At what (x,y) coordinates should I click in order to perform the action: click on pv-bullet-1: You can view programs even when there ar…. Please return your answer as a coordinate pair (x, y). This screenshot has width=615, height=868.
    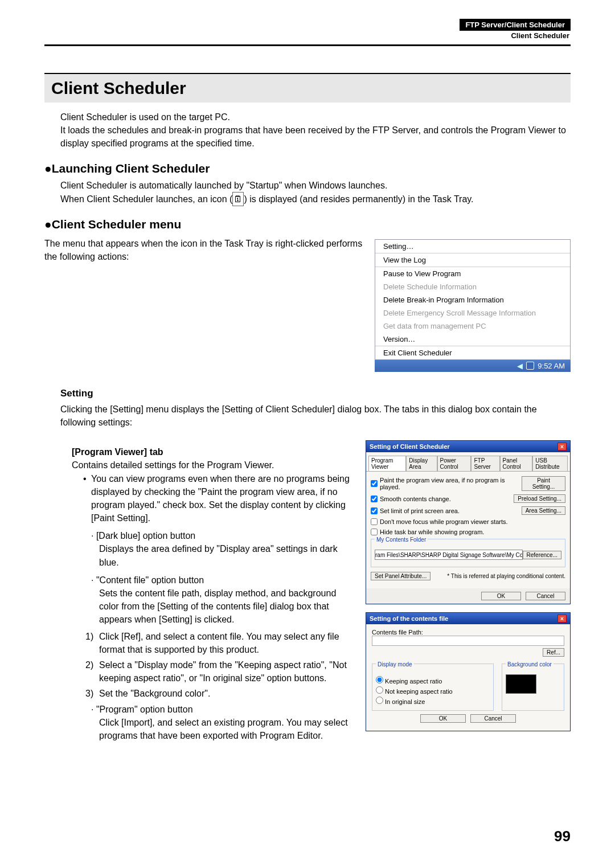
    Looking at the image, I should click on (219, 549).